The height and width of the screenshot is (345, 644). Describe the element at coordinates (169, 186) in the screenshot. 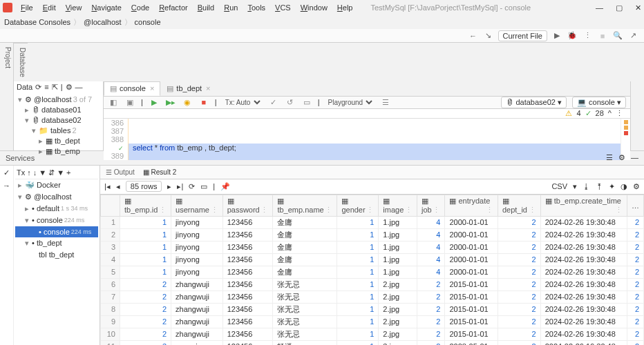

I see `next-page-icon: ▸` at that location.